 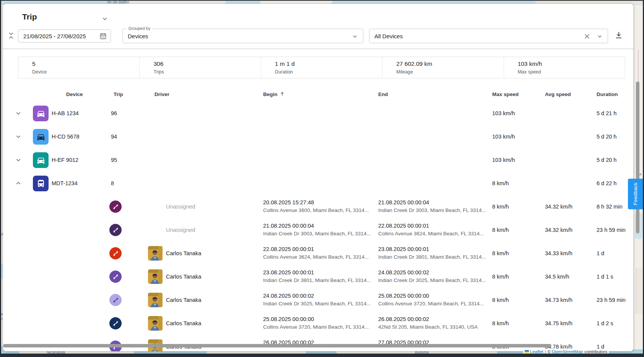 I want to click on stat-value: 103 km/h, so click(x=571, y=64).